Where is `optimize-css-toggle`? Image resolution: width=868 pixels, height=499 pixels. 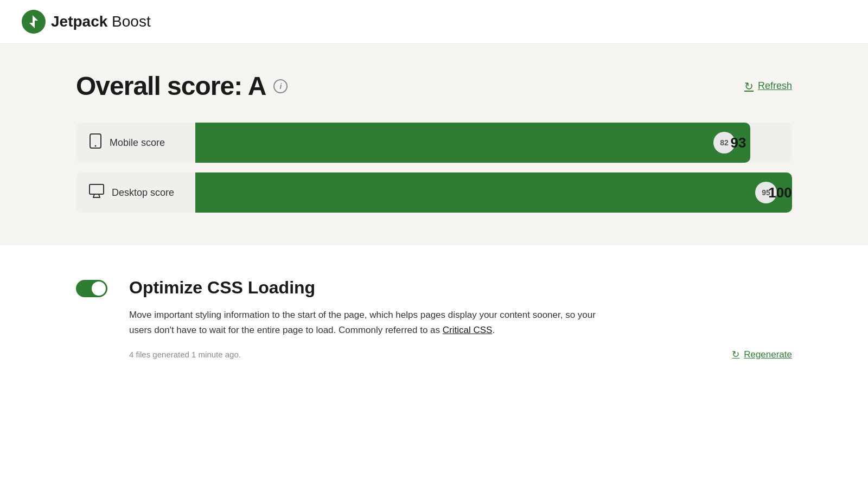 optimize-css-toggle is located at coordinates (92, 289).